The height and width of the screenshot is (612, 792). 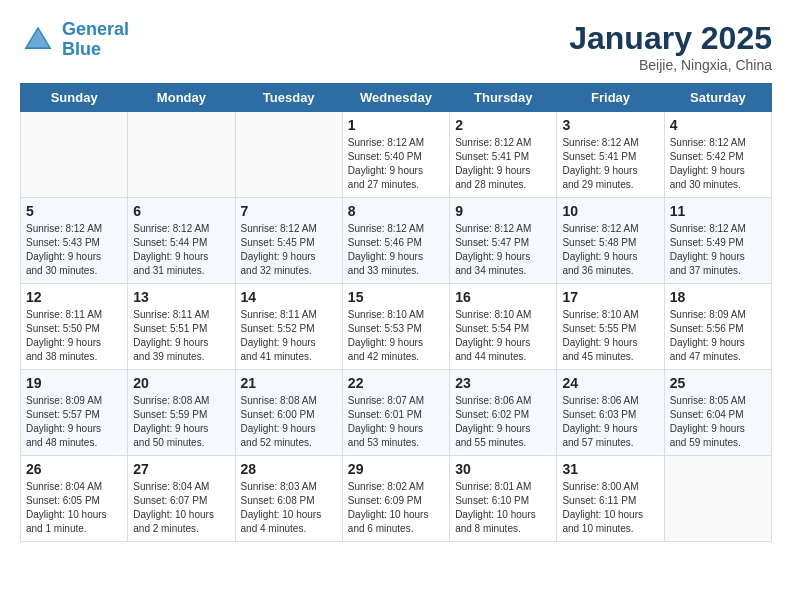 What do you see at coordinates (610, 383) in the screenshot?
I see `day-number: 24` at bounding box center [610, 383].